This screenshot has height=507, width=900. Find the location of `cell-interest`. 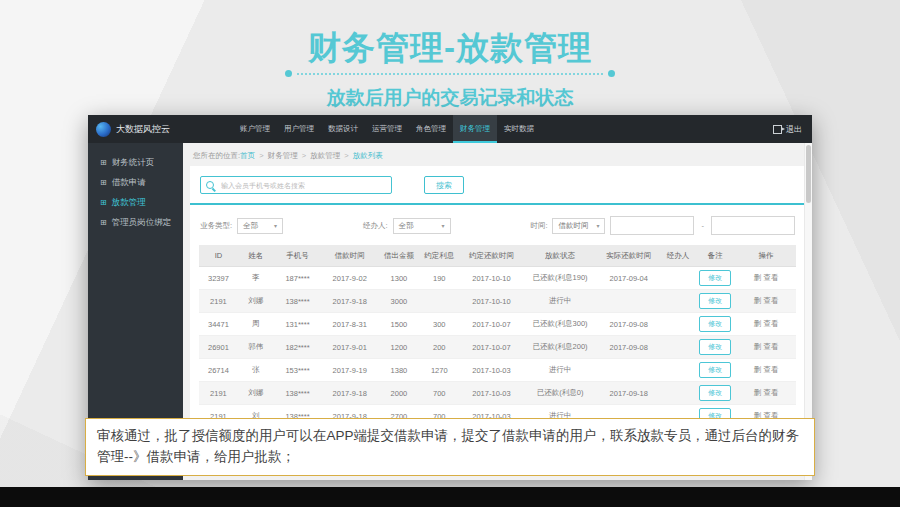

cell-interest is located at coordinates (440, 302).